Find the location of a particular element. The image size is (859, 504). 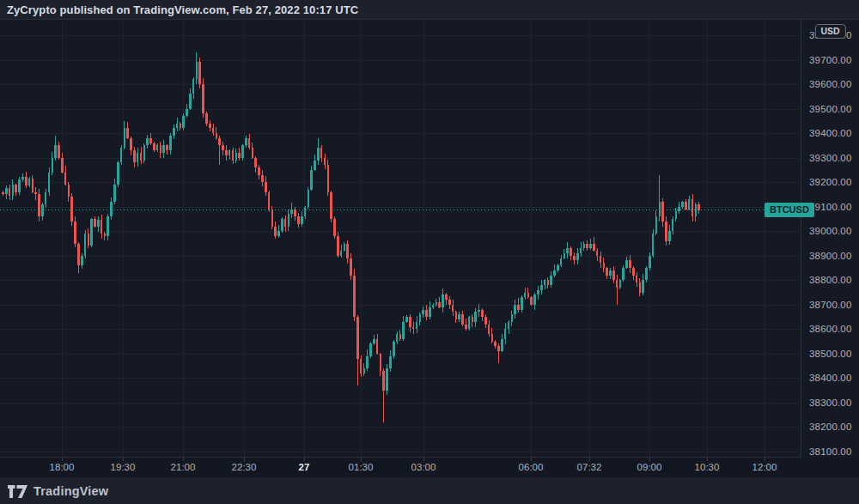

price-tick-label: 39100.00 is located at coordinates (831, 207).